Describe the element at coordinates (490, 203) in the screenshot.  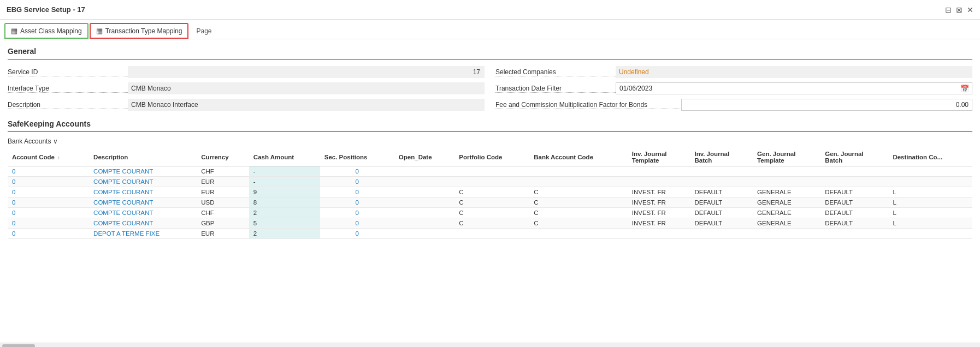
I see `table-row: 0COMPTE COURANTUSD80CCINVEST. FRDEFAULTG…` at that location.